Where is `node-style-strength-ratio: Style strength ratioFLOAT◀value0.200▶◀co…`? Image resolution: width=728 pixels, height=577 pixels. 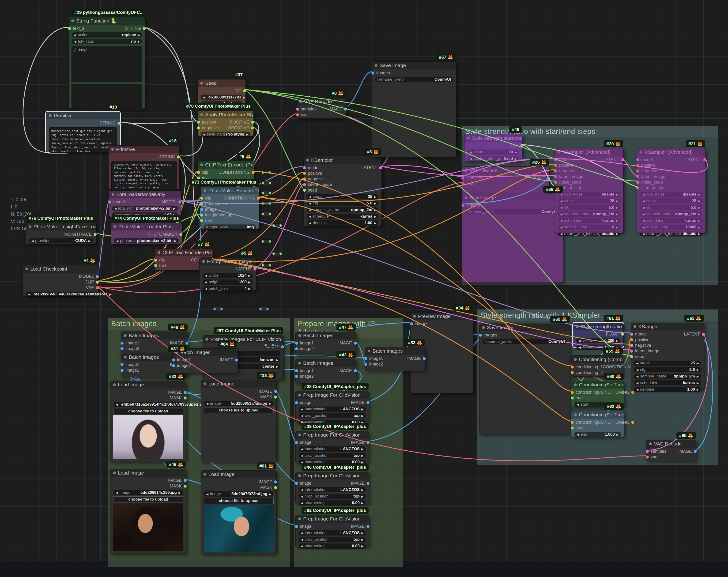 node-style-strength-ratio: Style strength ratioFLOAT◀value0.200▶◀co… is located at coordinates (598, 335).